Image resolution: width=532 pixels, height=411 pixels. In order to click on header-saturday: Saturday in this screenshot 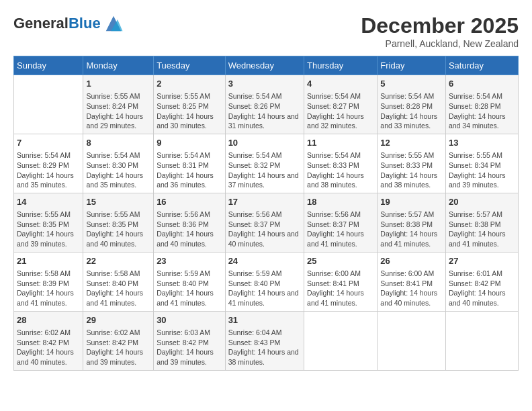, I will do `click(482, 66)`.